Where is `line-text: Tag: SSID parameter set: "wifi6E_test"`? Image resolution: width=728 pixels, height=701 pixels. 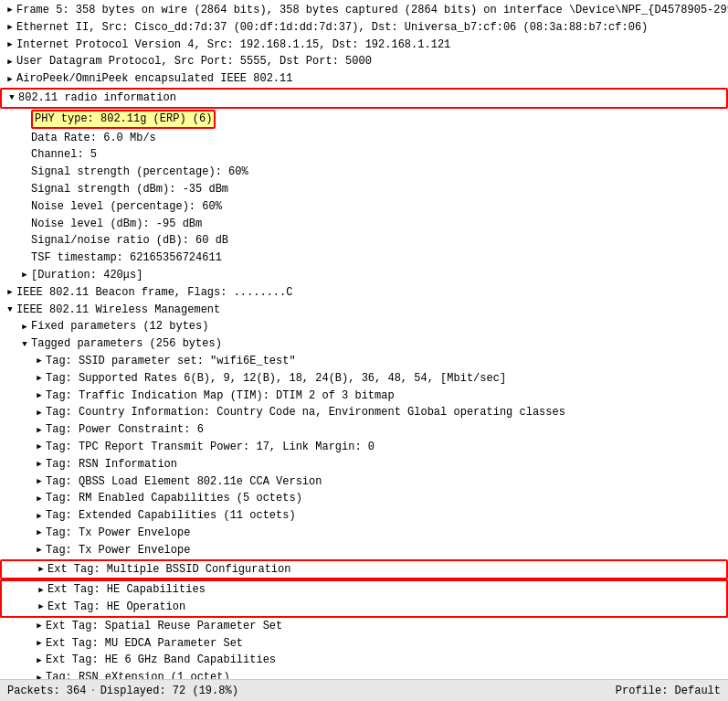 line-text: Tag: SSID parameter set: "wifi6E_test" is located at coordinates (171, 362).